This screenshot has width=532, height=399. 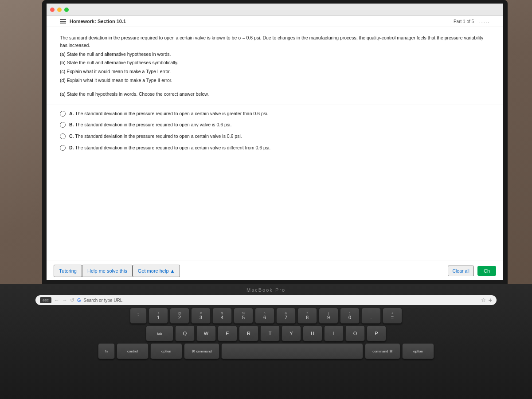 What do you see at coordinates (355, 333) in the screenshot?
I see `key-o: O` at bounding box center [355, 333].